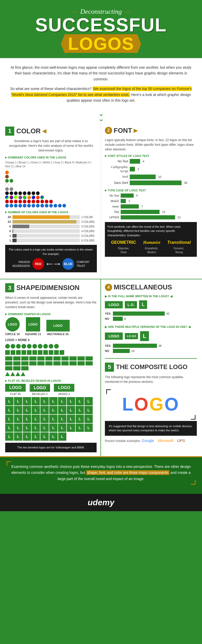  What do you see at coordinates (109, 130) in the screenshot?
I see `font-section-number: 2` at bounding box center [109, 130].